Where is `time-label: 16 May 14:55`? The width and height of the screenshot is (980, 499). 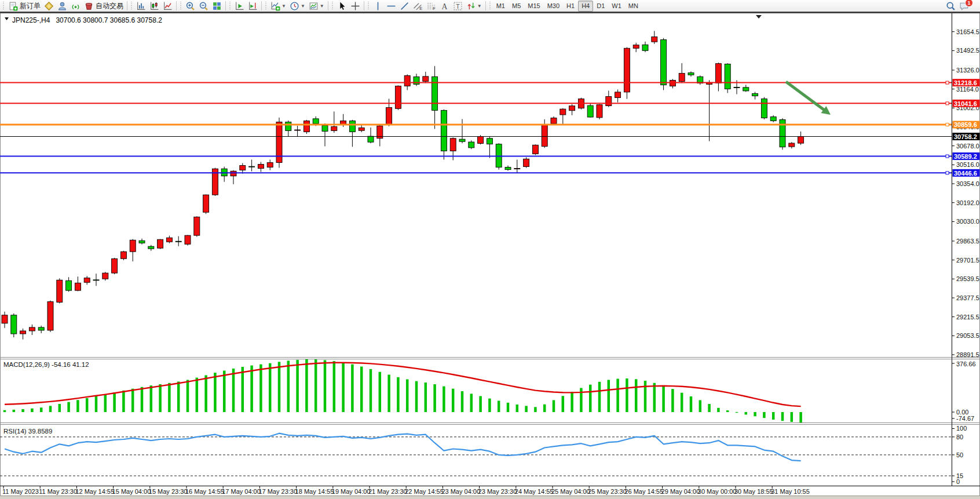
time-label: 16 May 14:55 is located at coordinates (205, 491).